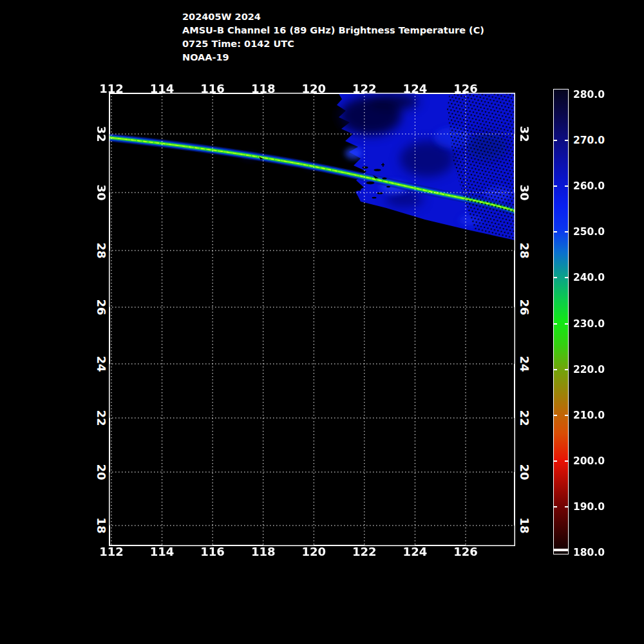 This screenshot has height=644, width=644. Describe the element at coordinates (524, 134) in the screenshot. I see `y-tick-label-right-32: 32` at that location.